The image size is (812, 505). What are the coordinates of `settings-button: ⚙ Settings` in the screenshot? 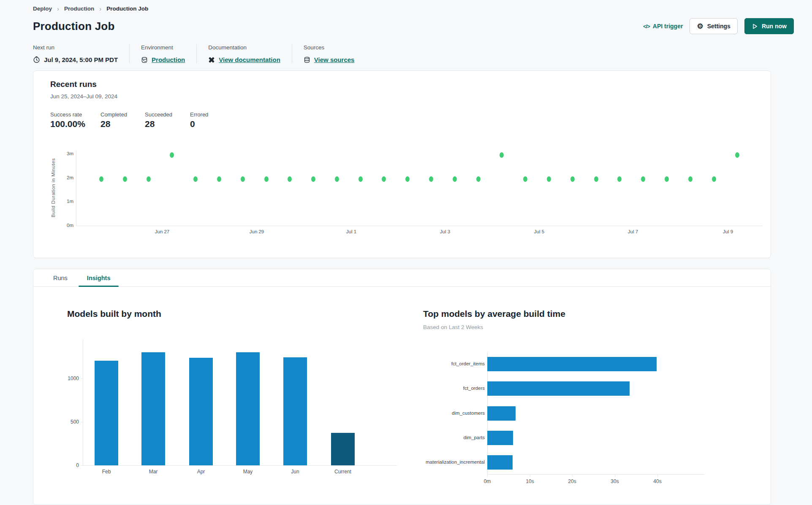 It's located at (714, 26).